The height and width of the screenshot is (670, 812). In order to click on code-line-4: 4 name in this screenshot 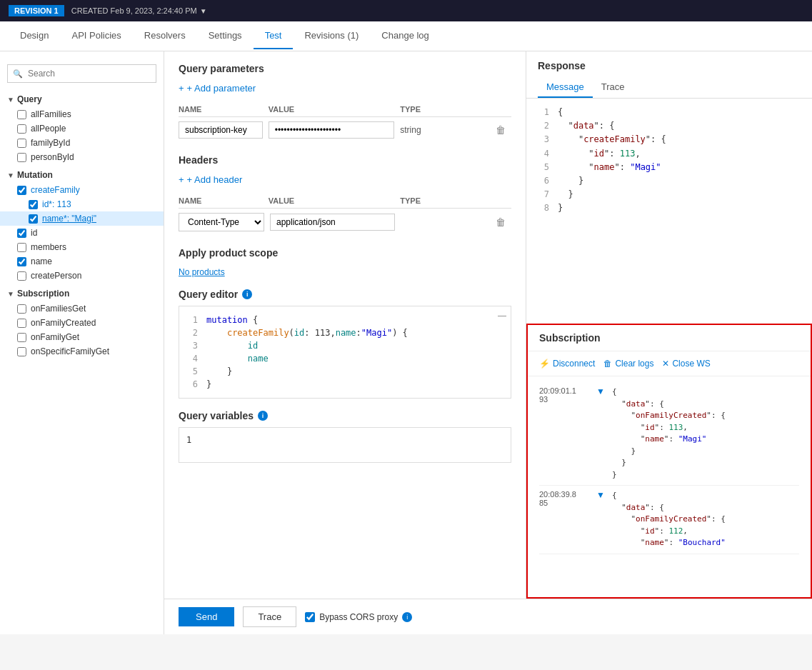, I will do `click(345, 359)`.